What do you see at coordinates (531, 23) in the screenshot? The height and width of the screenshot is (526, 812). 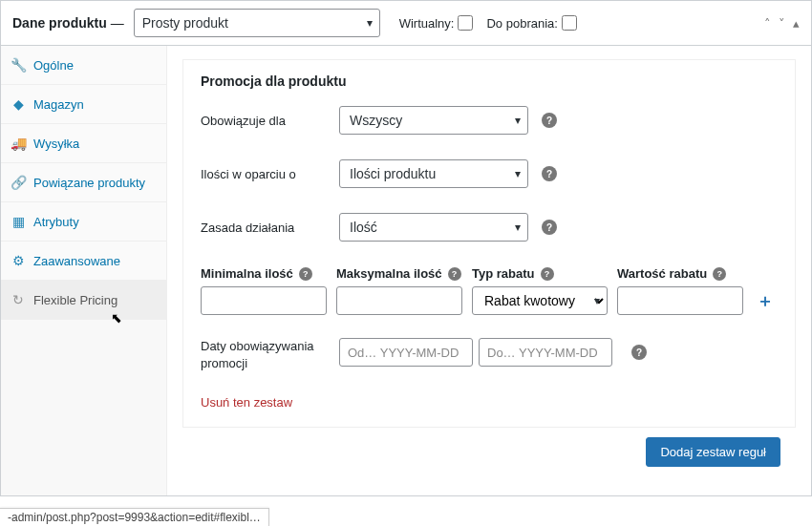 I see `downloadable-checkbox-label: Do pobrania:` at bounding box center [531, 23].